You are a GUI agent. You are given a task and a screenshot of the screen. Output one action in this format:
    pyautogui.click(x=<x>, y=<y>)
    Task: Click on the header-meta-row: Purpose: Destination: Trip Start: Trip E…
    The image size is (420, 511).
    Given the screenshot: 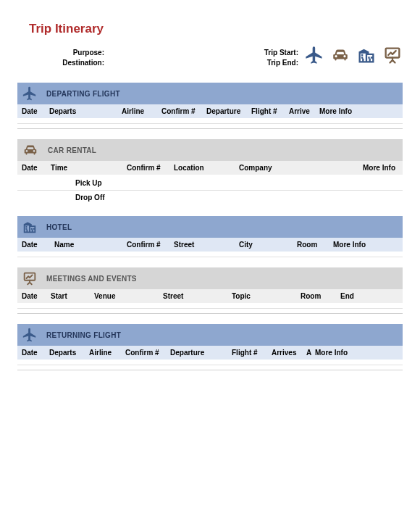 What is the action you would take?
    pyautogui.click(x=210, y=57)
    